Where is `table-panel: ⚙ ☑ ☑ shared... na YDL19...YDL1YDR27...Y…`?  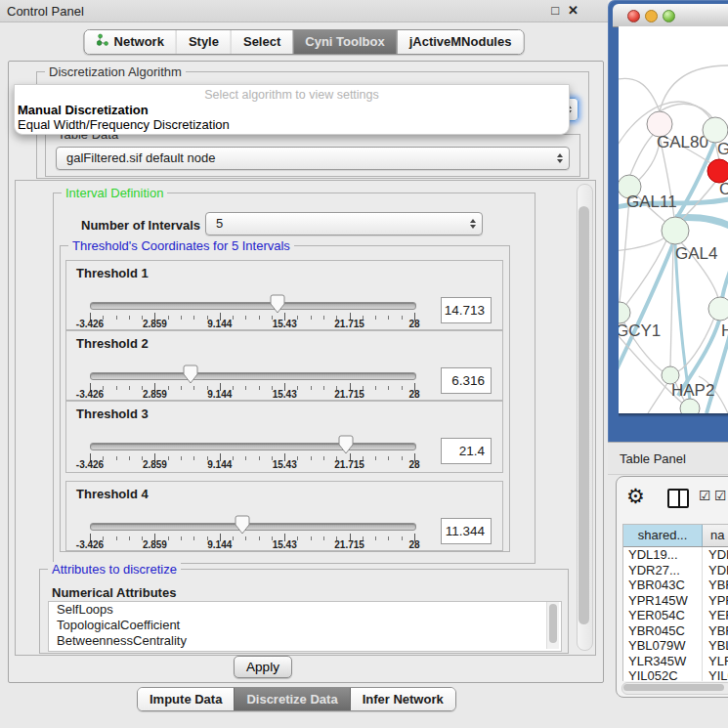 table-panel: ⚙ ☑ ☑ shared... na YDL19...YDL1YDR27...Y… is located at coordinates (672, 586).